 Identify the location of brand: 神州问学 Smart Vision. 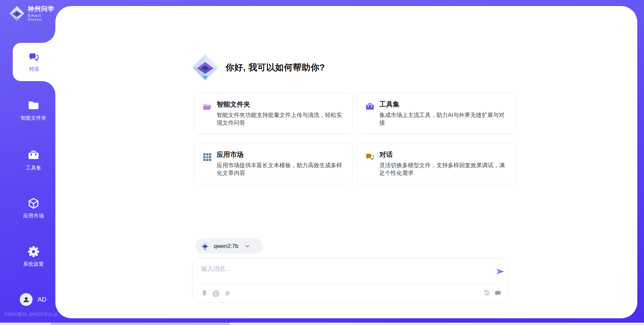
(32, 13).